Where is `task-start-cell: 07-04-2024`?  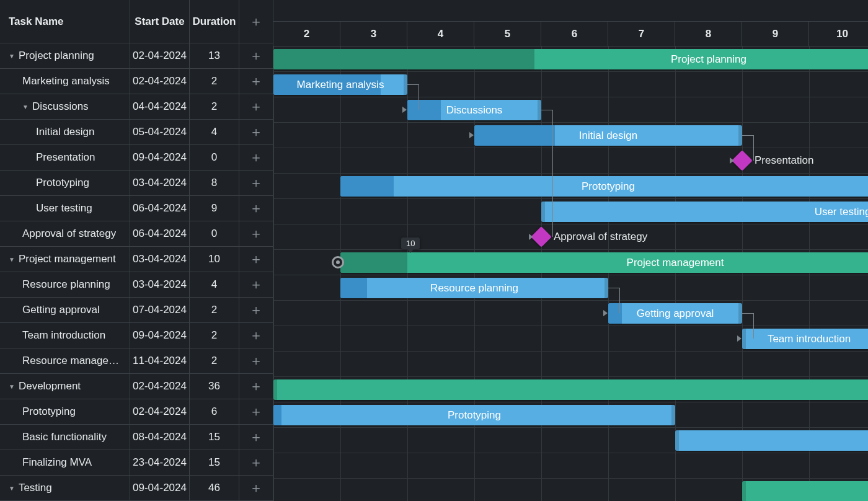
task-start-cell: 07-04-2024 is located at coordinates (160, 310).